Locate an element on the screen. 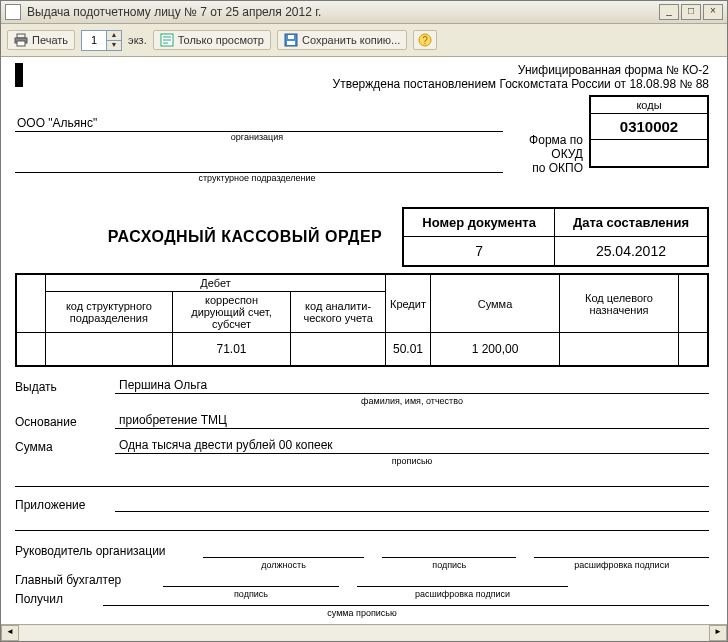  num-label: Номер документа is located at coordinates (478, 222).